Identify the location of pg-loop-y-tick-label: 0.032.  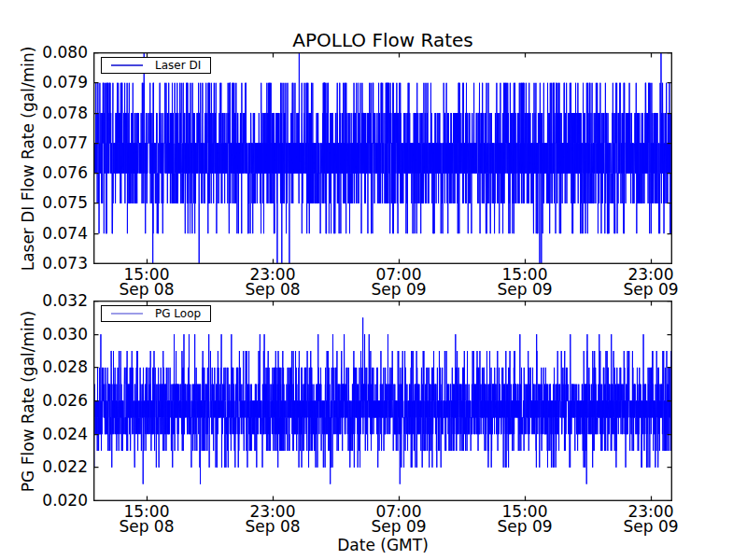
(44, 301).